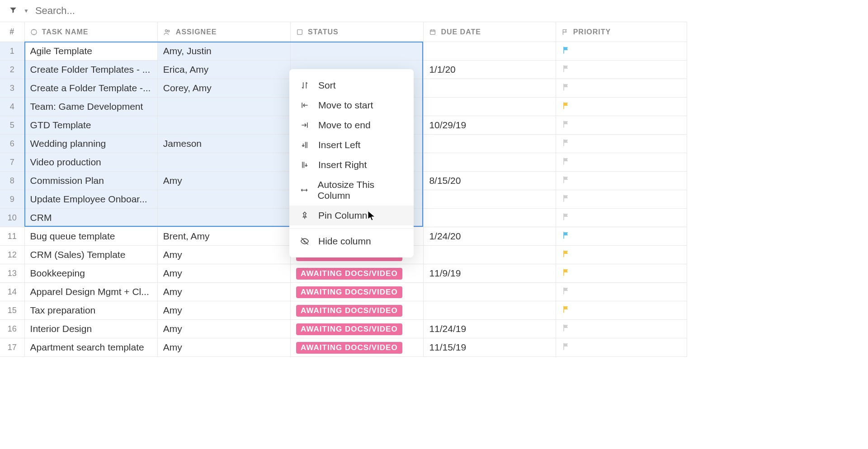 The width and height of the screenshot is (868, 449). Describe the element at coordinates (357, 32) in the screenshot. I see `column-header-status: STATUS` at that location.